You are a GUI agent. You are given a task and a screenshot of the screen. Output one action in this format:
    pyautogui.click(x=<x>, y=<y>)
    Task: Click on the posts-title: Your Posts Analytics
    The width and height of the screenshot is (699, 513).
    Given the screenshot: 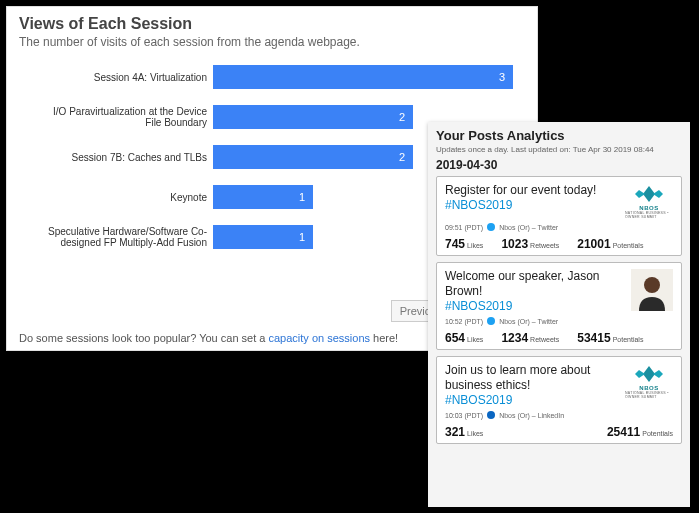 What is the action you would take?
    pyautogui.click(x=559, y=136)
    